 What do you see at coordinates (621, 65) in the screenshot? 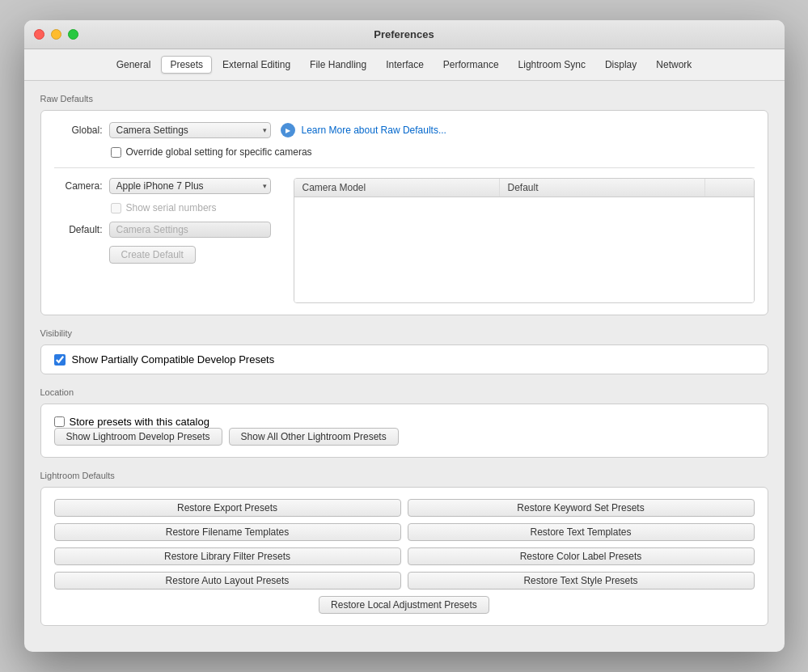
I see `tab-display: Display` at bounding box center [621, 65].